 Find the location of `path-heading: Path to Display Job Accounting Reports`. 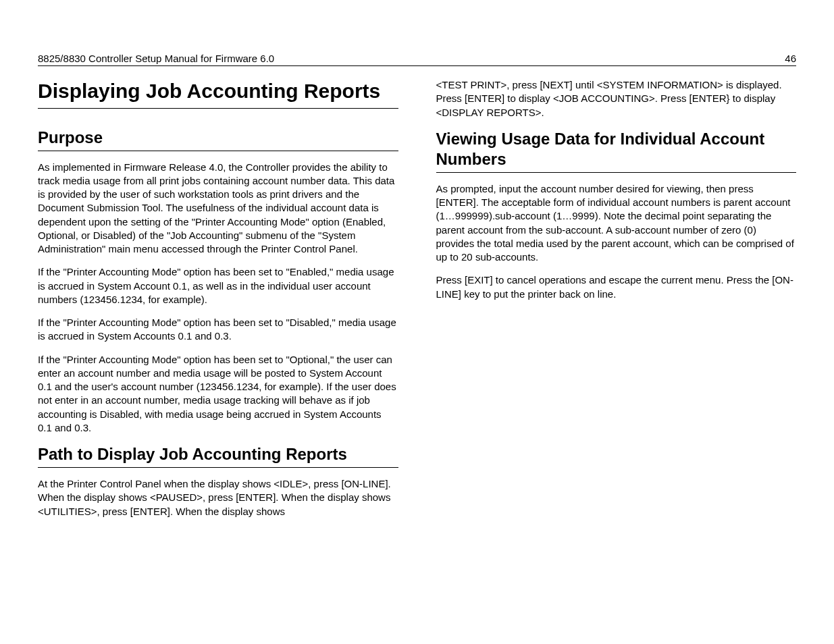

path-heading: Path to Display Job Accounting Reports is located at coordinates (218, 456).